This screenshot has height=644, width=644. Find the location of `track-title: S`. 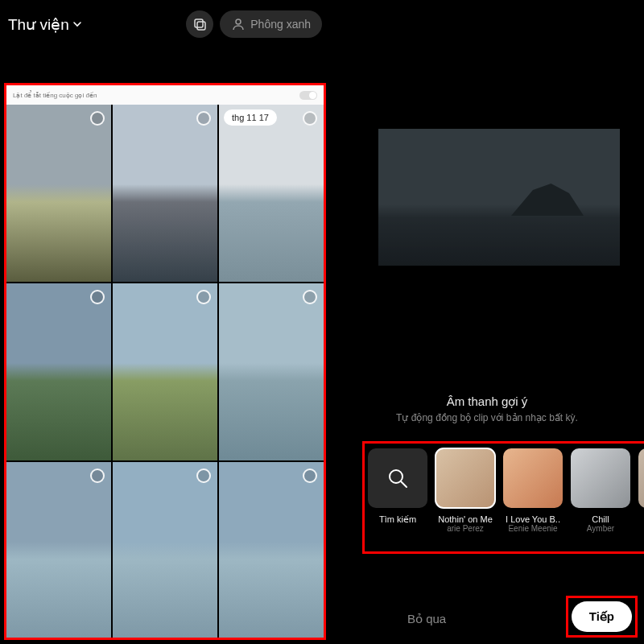

track-title: S is located at coordinates (641, 519).